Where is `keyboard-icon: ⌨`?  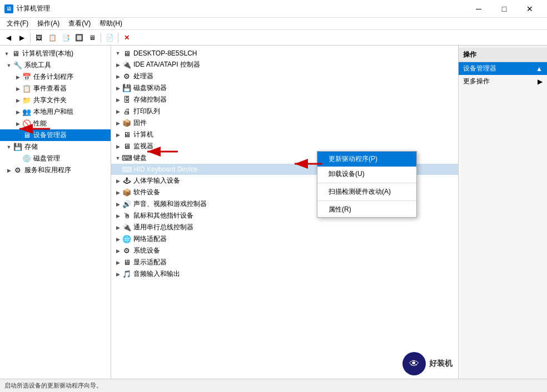 keyboard-icon: ⌨ is located at coordinates (127, 158).